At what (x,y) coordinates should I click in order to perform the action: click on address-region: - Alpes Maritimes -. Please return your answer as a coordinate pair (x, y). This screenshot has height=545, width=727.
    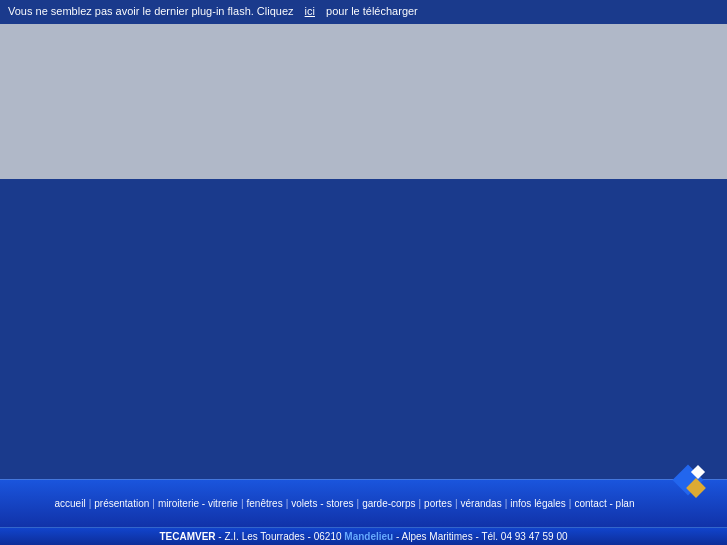
    Looking at the image, I should click on (438, 536).